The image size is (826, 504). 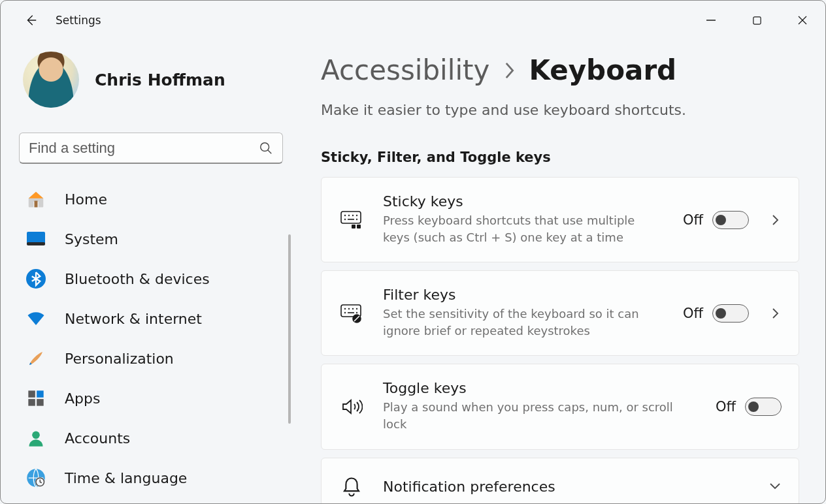 I want to click on nav-label: Time & language, so click(x=125, y=478).